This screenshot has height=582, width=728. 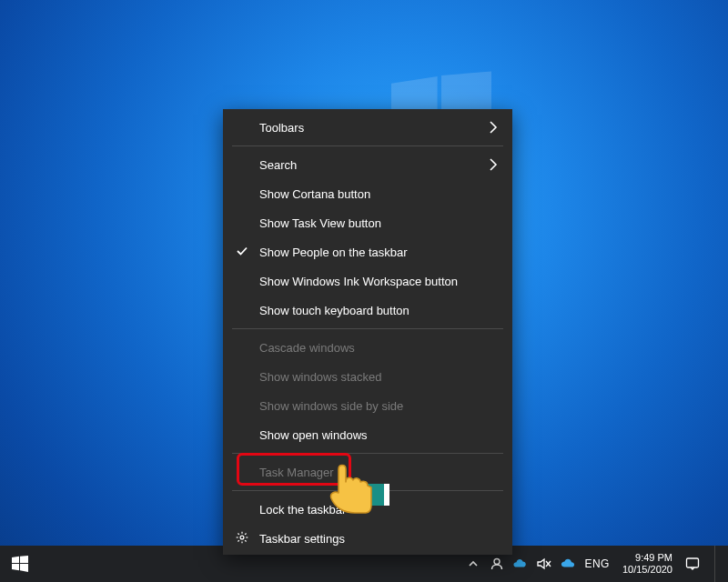 What do you see at coordinates (648, 569) in the screenshot?
I see `clock-date: 10/15/2020` at bounding box center [648, 569].